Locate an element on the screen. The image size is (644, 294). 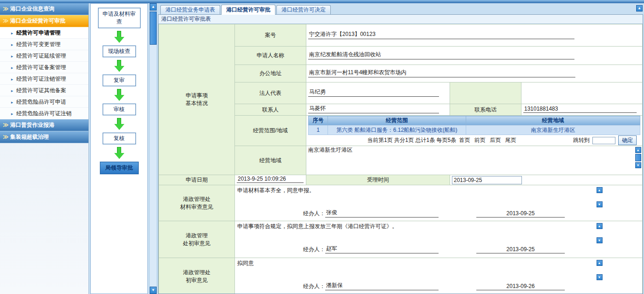
handler-name-input: 赵军 is located at coordinates (382, 249).